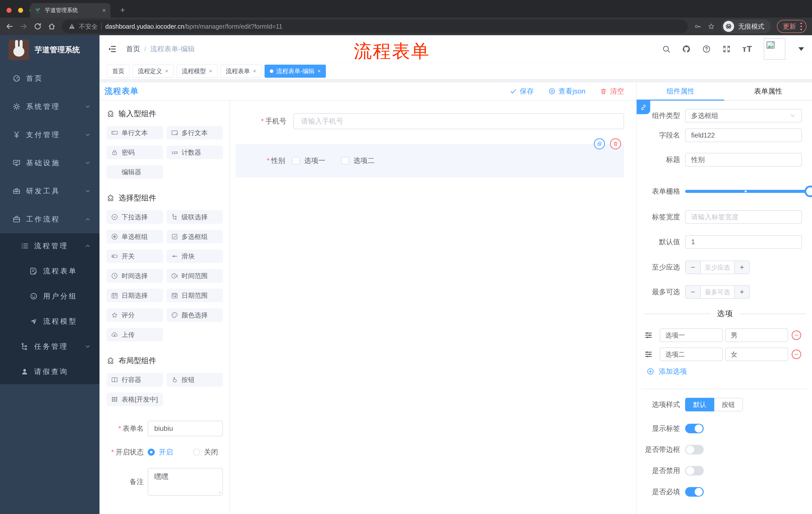  Describe the element at coordinates (666, 49) in the screenshot. I see `search-icon` at that location.